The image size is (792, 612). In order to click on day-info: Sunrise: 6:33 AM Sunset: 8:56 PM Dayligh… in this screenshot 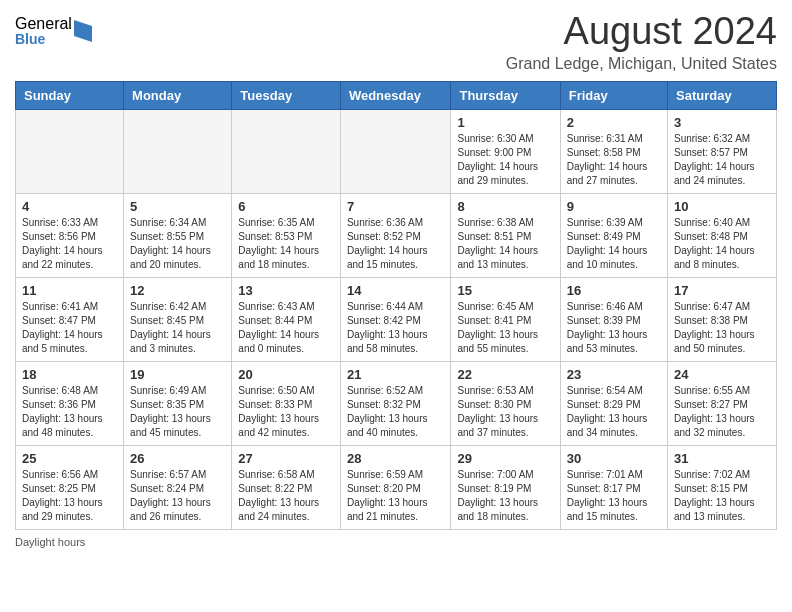, I will do `click(70, 244)`.